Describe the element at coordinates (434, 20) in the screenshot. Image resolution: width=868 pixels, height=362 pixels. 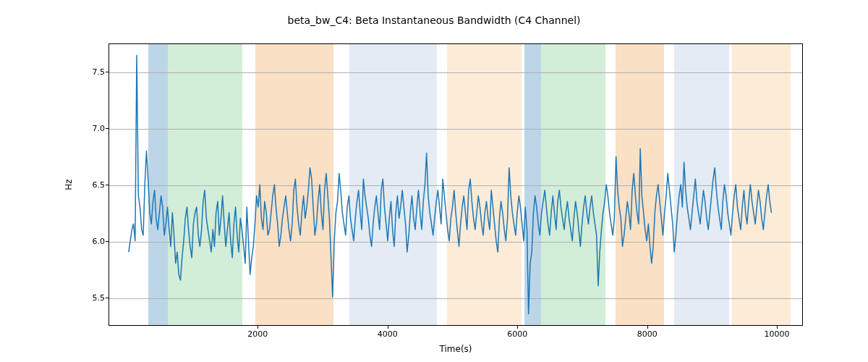
I see `chart-title: beta_bw_C4: Beta Instantaneous Bandwidth…` at that location.